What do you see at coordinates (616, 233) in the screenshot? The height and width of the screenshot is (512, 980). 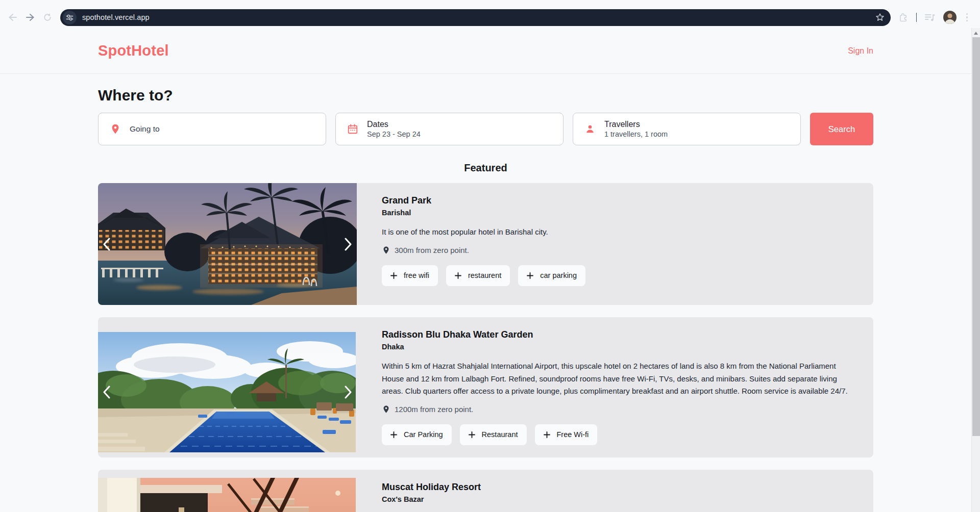 I see `hotel-description: It is one of the most popular hotel in B…` at bounding box center [616, 233].